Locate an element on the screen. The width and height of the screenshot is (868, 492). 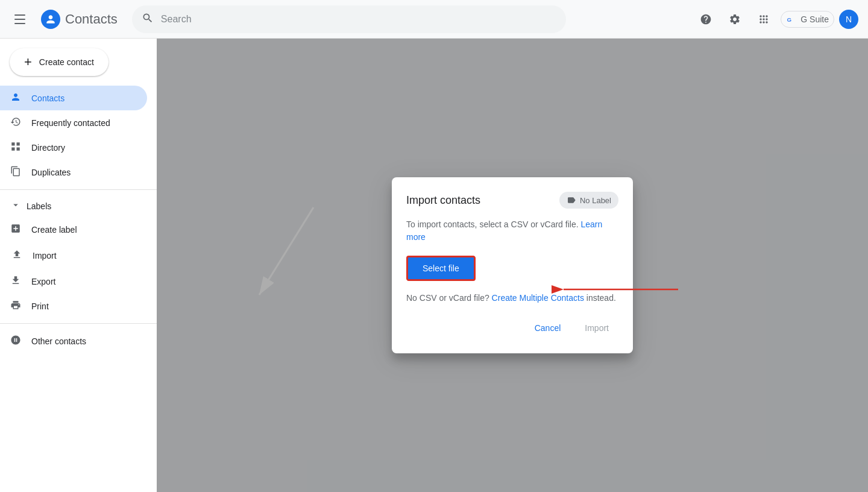
hamburger-icon is located at coordinates (22, 19).